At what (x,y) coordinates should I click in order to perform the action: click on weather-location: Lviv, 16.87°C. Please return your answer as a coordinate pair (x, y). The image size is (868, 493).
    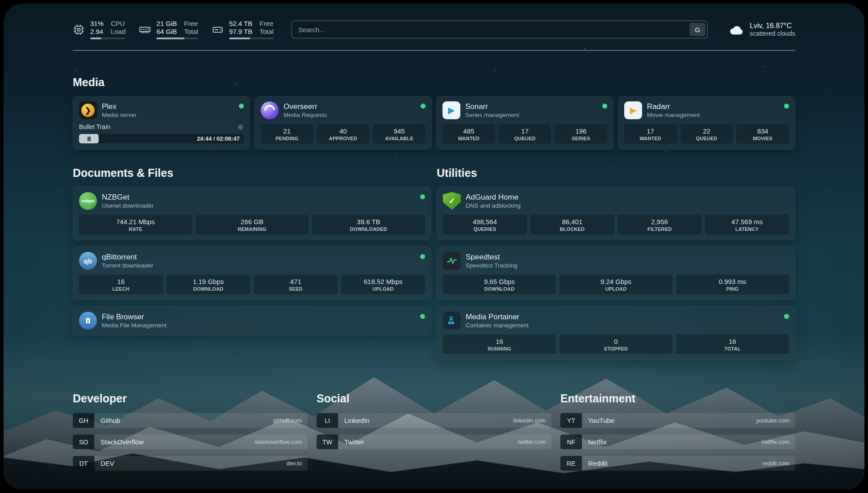
    Looking at the image, I should click on (772, 26).